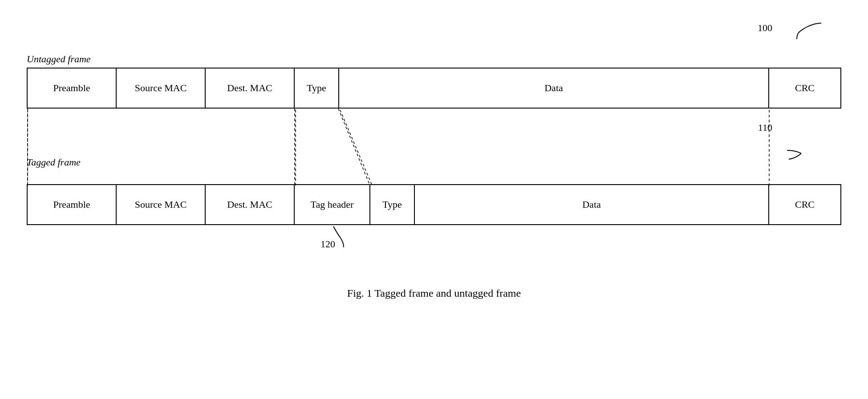 This screenshot has height=399, width=868. I want to click on tagged-type: Type, so click(393, 205).